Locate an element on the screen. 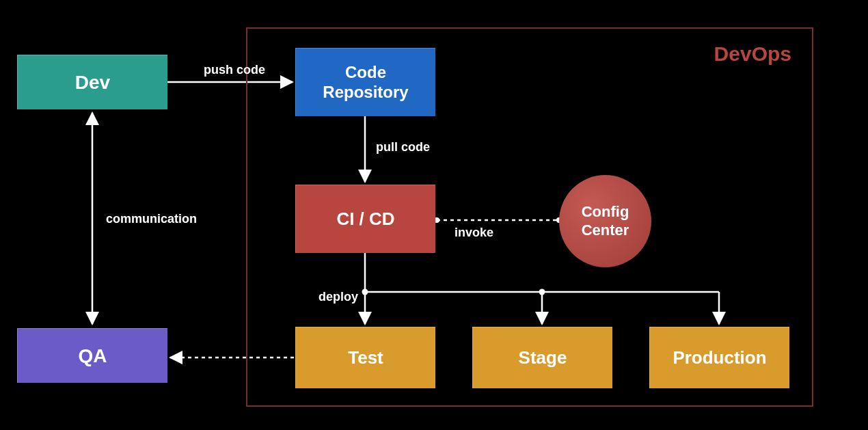 This screenshot has width=868, height=430. node-stage: Stage is located at coordinates (543, 358).